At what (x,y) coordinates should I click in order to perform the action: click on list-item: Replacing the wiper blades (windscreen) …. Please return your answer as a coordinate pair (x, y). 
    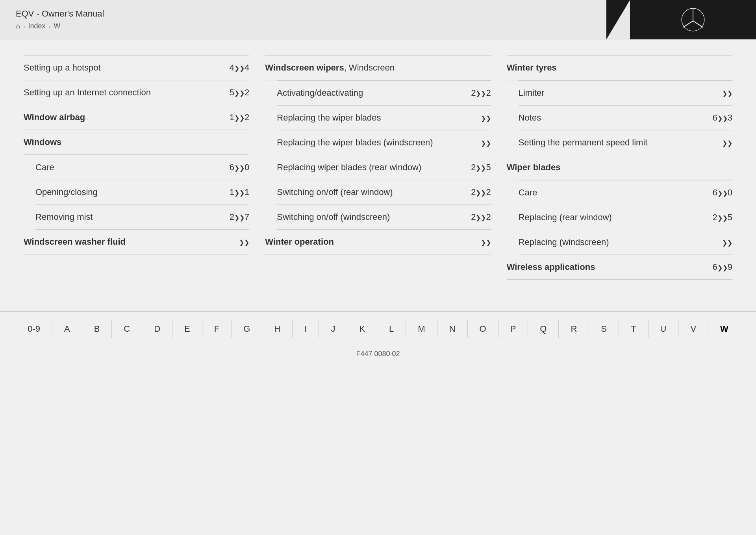
    Looking at the image, I should click on (384, 143).